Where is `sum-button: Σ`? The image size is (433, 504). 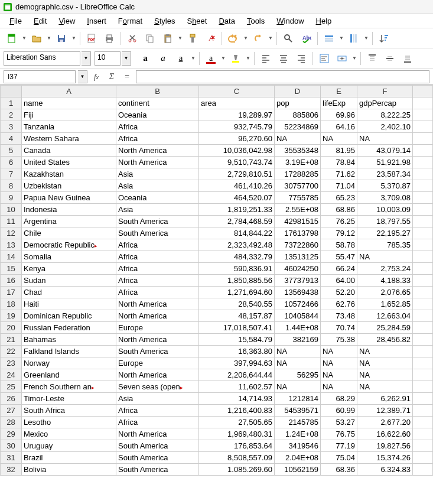 sum-button: Σ is located at coordinates (112, 77).